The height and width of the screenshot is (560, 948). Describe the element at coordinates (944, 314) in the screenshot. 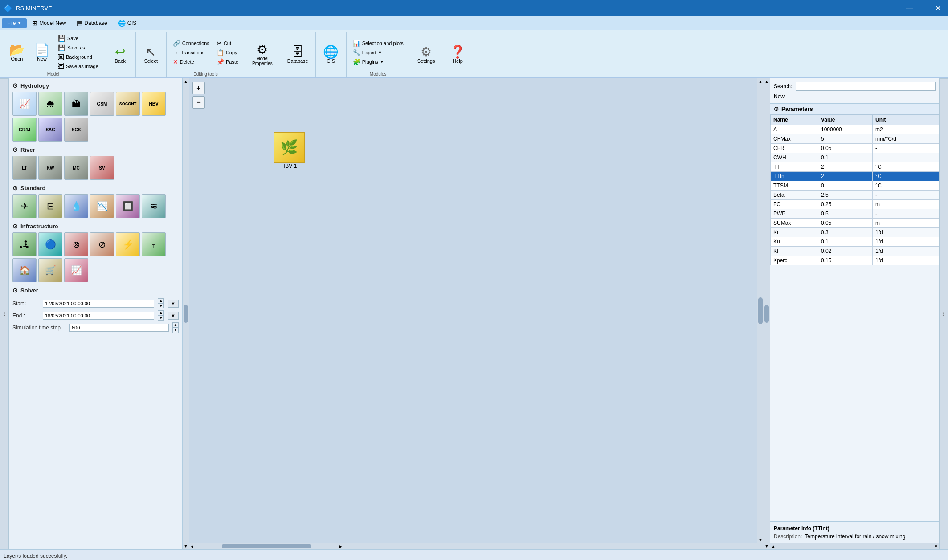

I see `right-nav-arrow: ›` at that location.